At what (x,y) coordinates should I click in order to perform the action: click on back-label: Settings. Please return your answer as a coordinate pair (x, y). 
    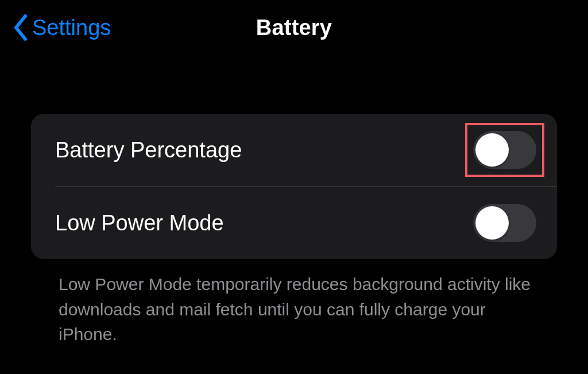
    Looking at the image, I should click on (71, 28).